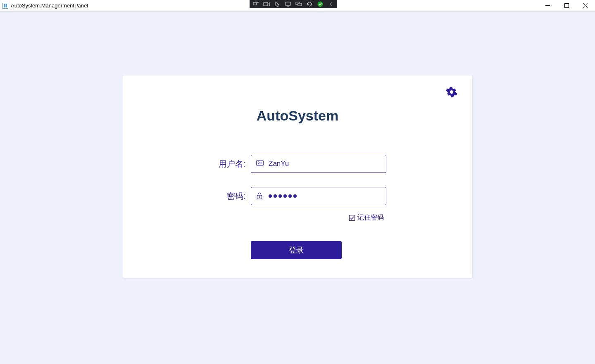 The width and height of the screenshot is (595, 364). Describe the element at coordinates (309, 4) in the screenshot. I see `toolbar-refresh-icon` at that location.